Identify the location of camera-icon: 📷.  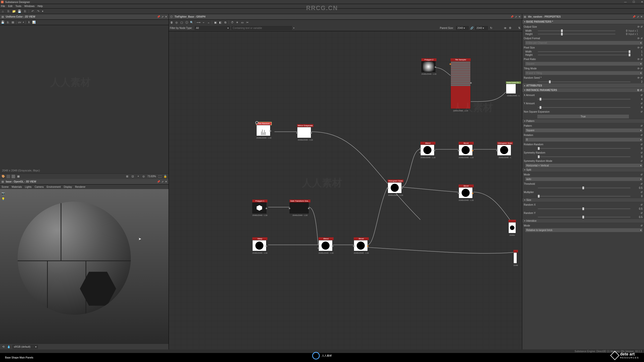
(3, 193).